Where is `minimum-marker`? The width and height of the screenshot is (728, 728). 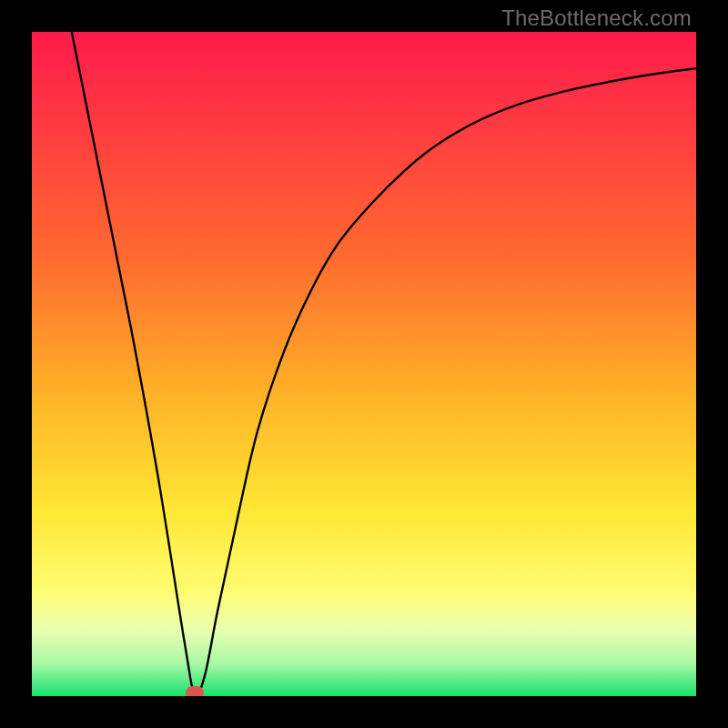
minimum-marker is located at coordinates (195, 692).